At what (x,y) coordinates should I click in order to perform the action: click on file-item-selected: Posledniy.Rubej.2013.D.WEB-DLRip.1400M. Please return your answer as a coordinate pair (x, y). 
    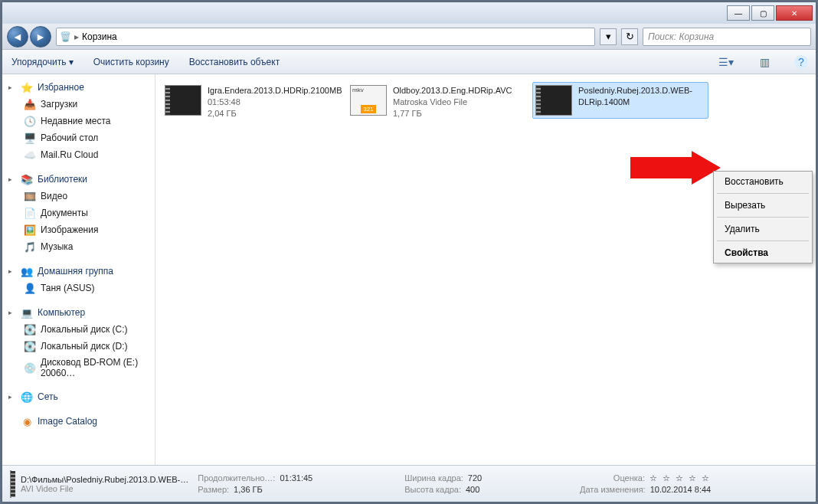
    Looking at the image, I should click on (620, 100).